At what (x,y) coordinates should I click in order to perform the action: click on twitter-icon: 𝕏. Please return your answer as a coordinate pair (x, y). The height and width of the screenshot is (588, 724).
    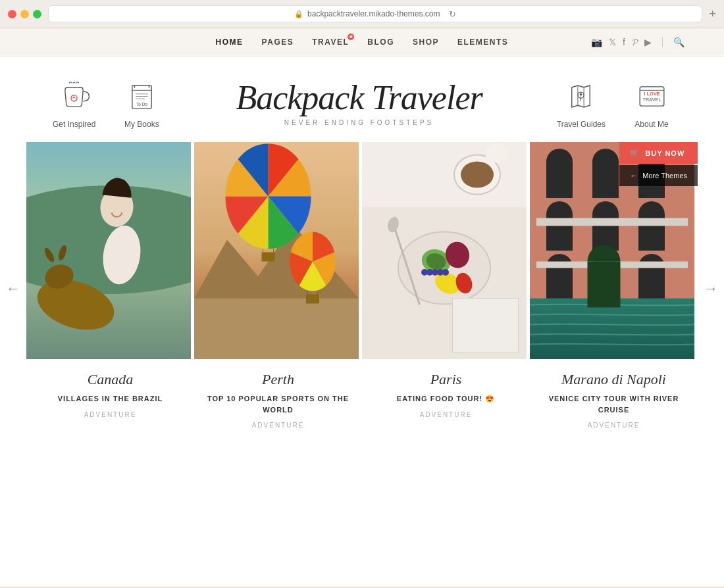
    Looking at the image, I should click on (612, 42).